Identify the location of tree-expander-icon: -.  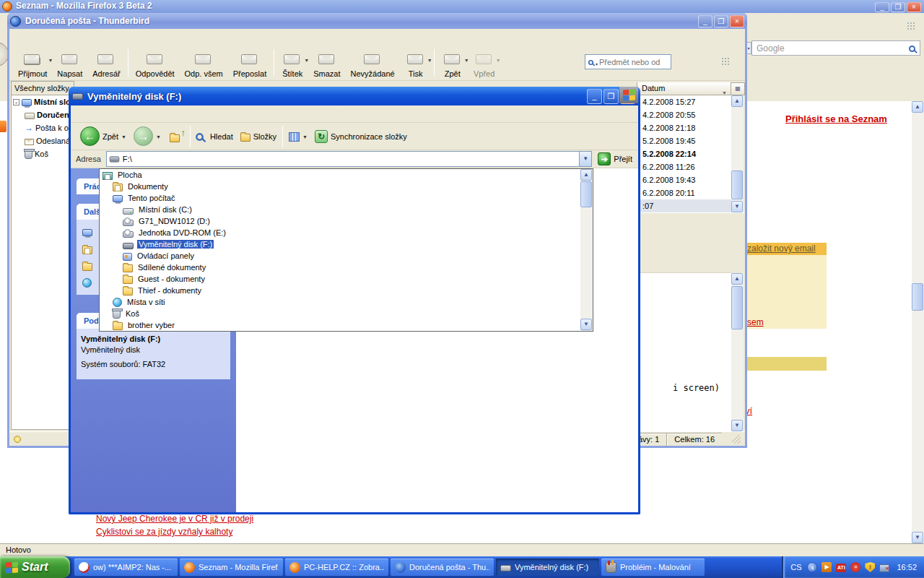
(16, 103).